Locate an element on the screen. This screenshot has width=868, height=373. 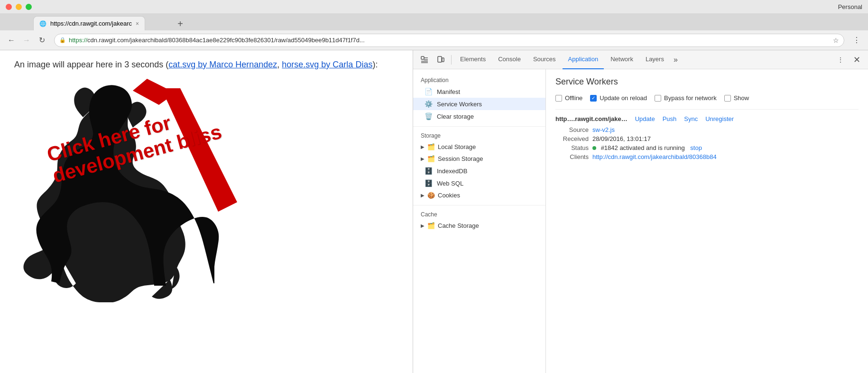
offline-checkbox-item: Offline is located at coordinates (569, 98).